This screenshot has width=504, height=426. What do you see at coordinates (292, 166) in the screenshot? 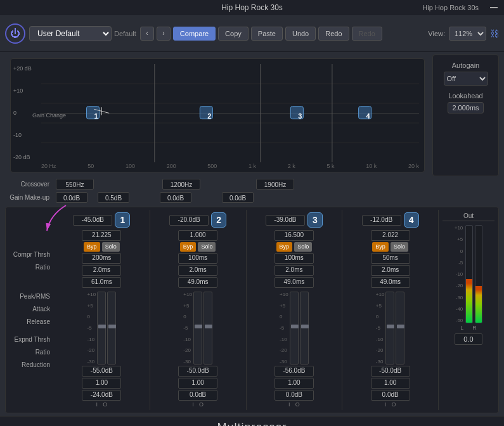
I see `freq-2k: 2 k` at bounding box center [292, 166].